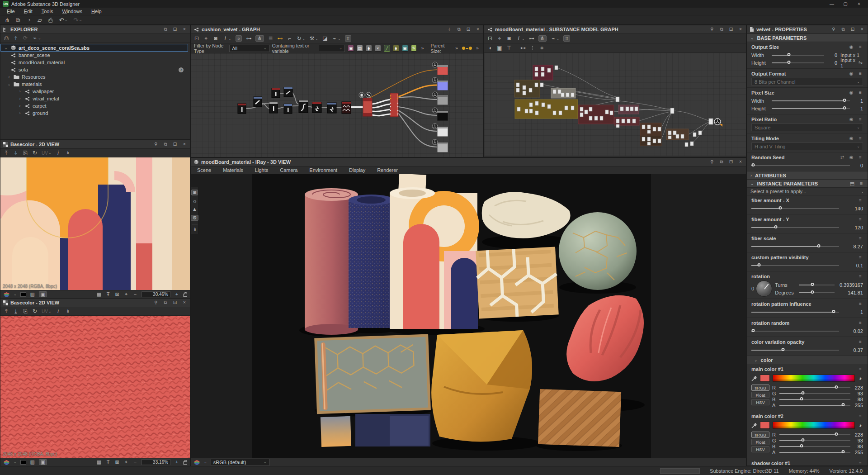 The height and width of the screenshot is (475, 868). Describe the element at coordinates (194, 193) in the screenshot. I see `camera-icon: ◙` at that location.